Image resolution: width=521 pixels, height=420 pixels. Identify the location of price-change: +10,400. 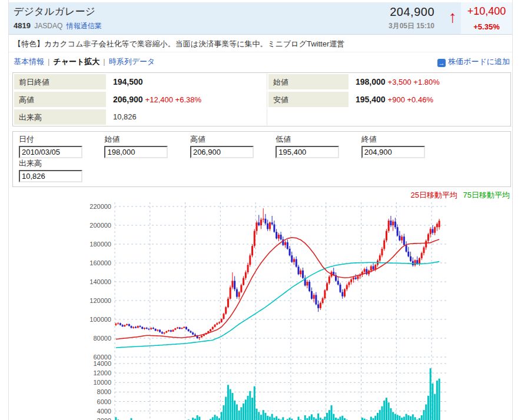
(486, 12).